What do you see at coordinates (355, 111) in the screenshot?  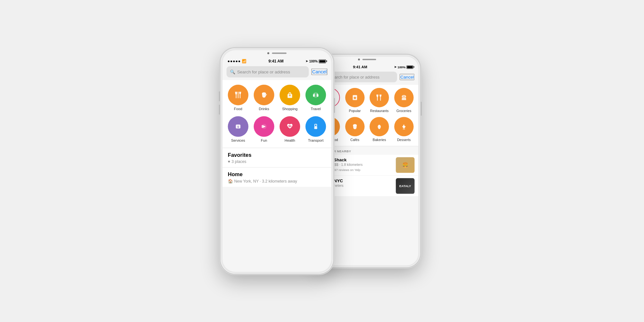 I see `popular-label: Popular` at bounding box center [355, 111].